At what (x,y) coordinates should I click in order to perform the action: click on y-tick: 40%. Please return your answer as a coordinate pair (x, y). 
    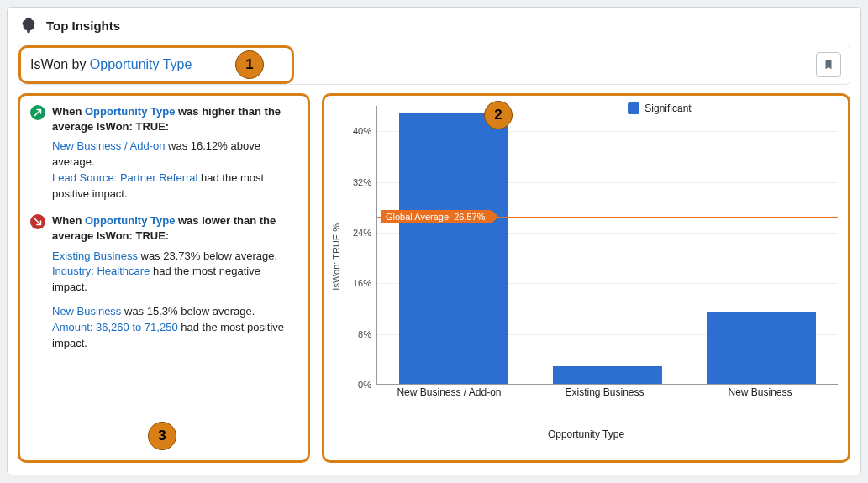
    Looking at the image, I should click on (362, 131).